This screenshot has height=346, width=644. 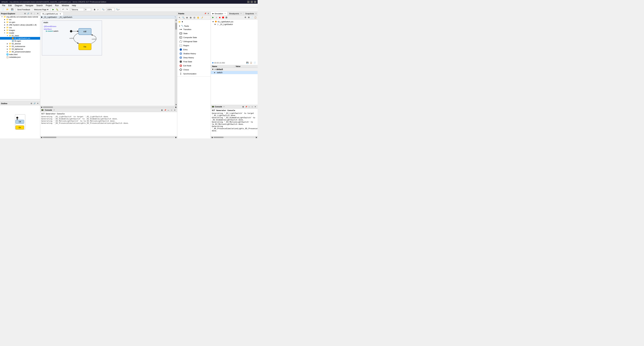 What do you see at coordinates (245, 18) in the screenshot?
I see `sim-settings-button: ⚙` at bounding box center [245, 18].